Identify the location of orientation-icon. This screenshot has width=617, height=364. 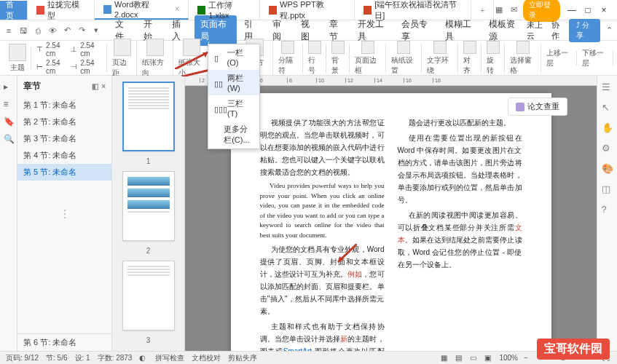
(155, 47).